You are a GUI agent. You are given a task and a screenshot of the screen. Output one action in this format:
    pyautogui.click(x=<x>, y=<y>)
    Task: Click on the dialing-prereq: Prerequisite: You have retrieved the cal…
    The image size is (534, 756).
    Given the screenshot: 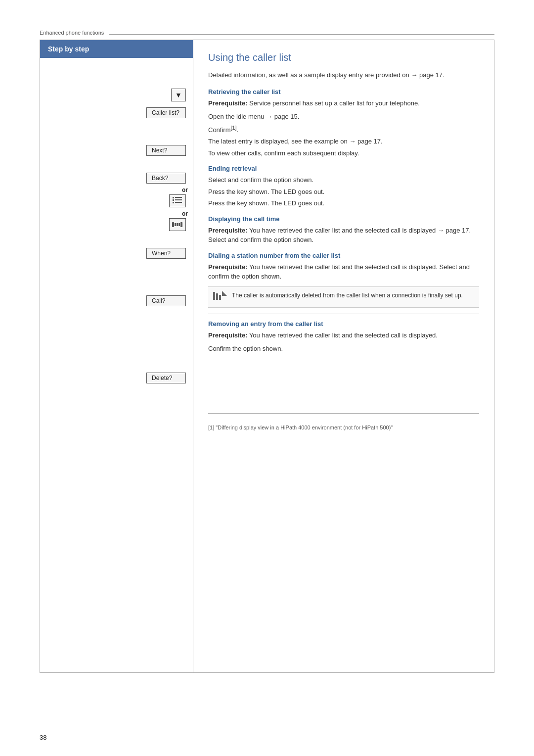 What is the action you would take?
    pyautogui.click(x=344, y=272)
    